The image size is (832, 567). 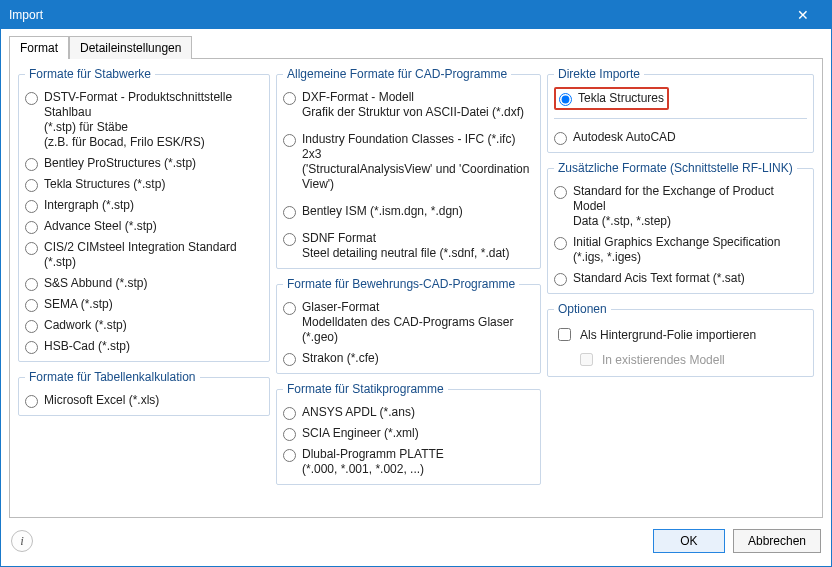 What do you see at coordinates (144, 226) in the screenshot?
I see `radio-advance-steel: Advance Steel (*.stp)` at bounding box center [144, 226].